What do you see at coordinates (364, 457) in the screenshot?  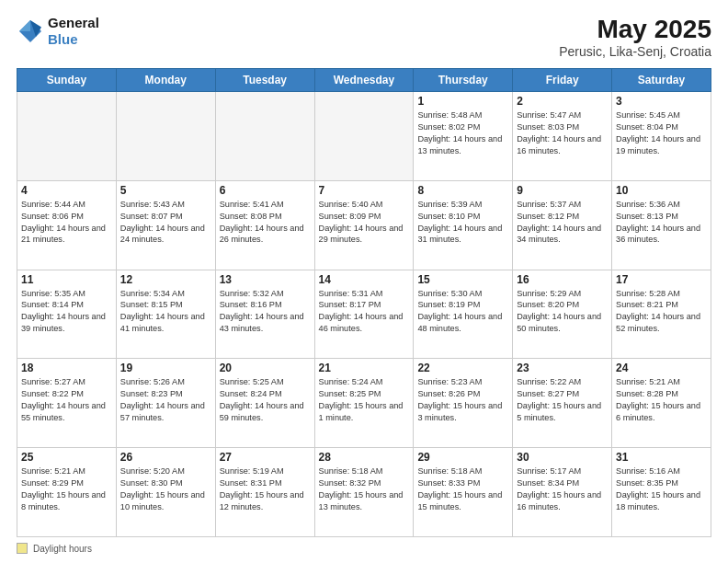 I see `day-number: 28` at bounding box center [364, 457].